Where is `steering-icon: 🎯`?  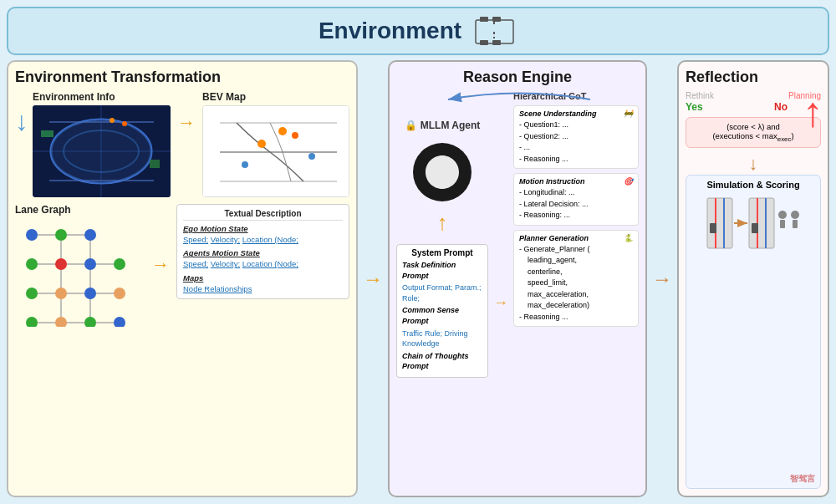 steering-icon: 🎯 is located at coordinates (629, 181).